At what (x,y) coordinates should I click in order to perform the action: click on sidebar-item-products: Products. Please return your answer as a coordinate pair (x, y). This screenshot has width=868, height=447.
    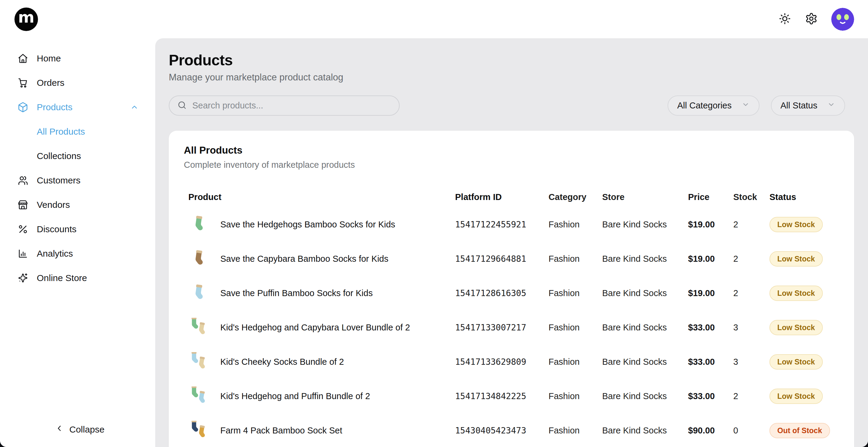
    Looking at the image, I should click on (78, 107).